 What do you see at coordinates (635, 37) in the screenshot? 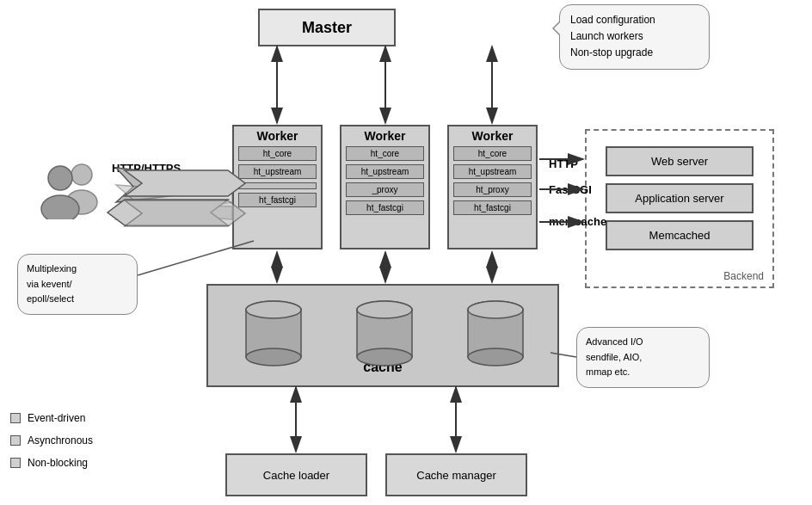
I see `callout-top: Load configurationLaunch workersNon-stop…` at bounding box center [635, 37].